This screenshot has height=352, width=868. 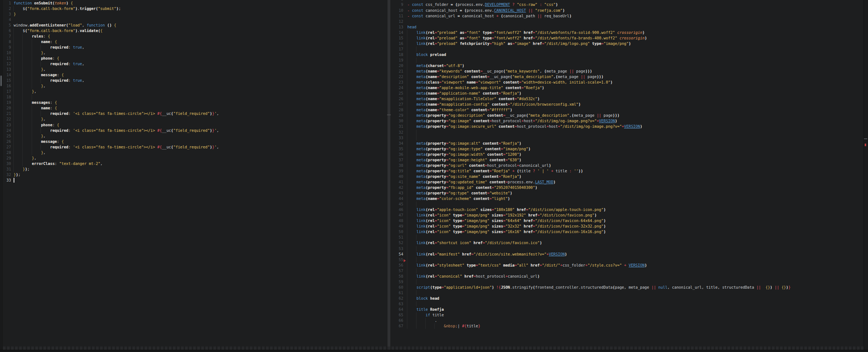 I want to click on code-line: link(rel="manifest" href="/dist/icon/sit…, so click(x=599, y=254).